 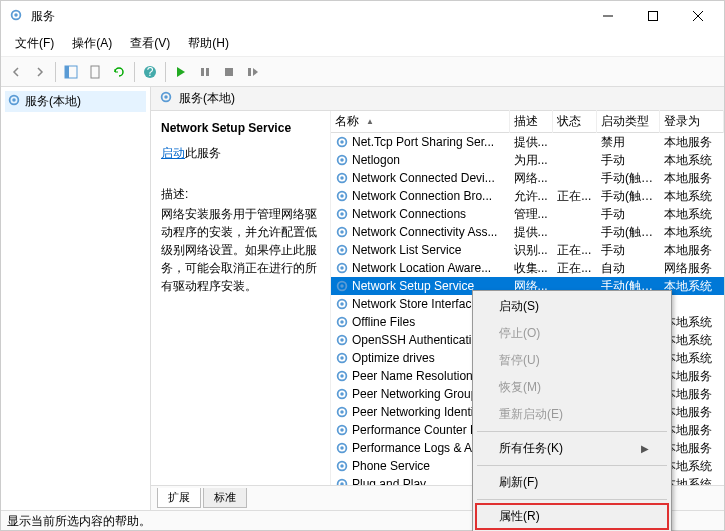 I want to click on service-row: Network Location Aware...收集...正在...自动网络服…, so click(x=528, y=268).